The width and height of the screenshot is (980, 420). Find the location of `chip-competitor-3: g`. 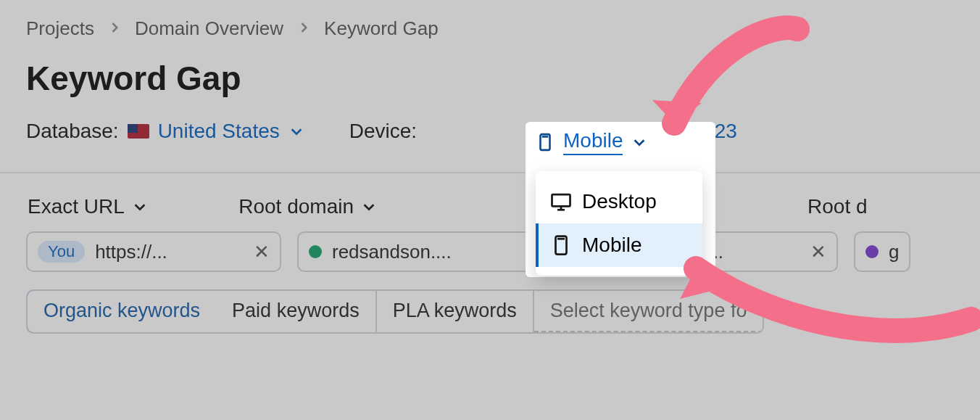

chip-competitor-3: g is located at coordinates (882, 252).